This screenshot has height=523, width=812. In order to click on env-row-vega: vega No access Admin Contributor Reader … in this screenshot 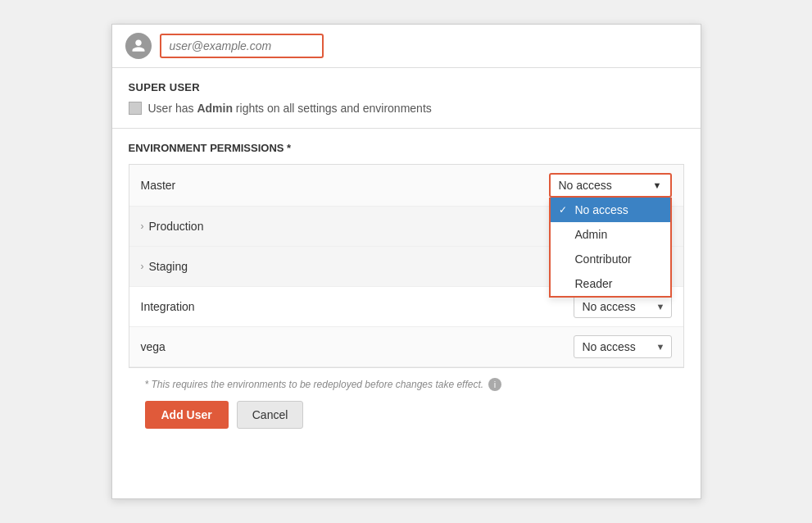, I will do `click(406, 348)`.